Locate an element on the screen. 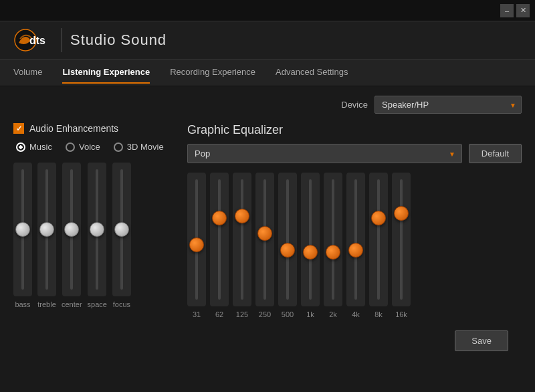 The height and width of the screenshot is (392, 535). eq-controls: Pop Rock Jazz Classical Flat Default is located at coordinates (354, 154).